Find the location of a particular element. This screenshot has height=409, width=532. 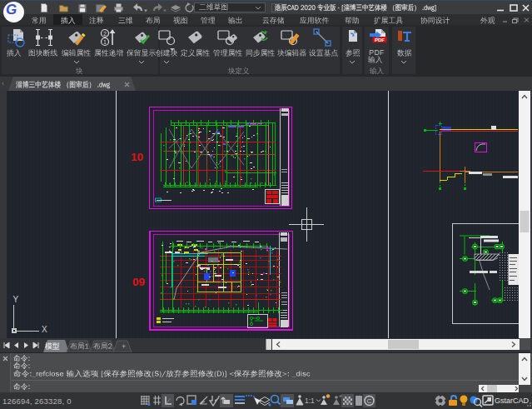

svg-text: 2 is located at coordinates (105, 33).